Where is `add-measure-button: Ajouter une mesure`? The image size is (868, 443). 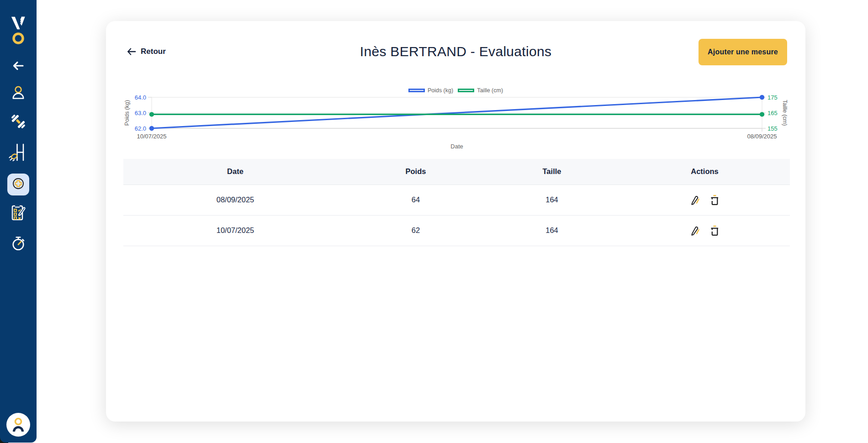 add-measure-button: Ajouter une mesure is located at coordinates (743, 52).